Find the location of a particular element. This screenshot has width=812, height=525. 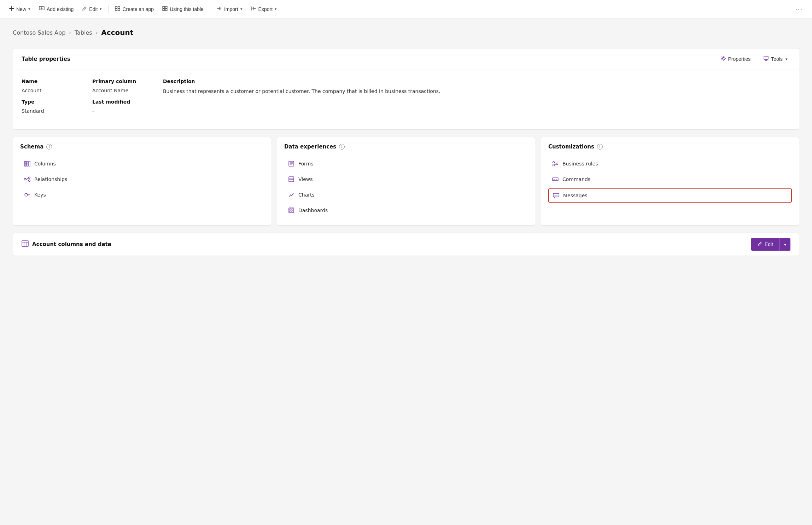

edit-chevron-icon: ▾ is located at coordinates (101, 9).